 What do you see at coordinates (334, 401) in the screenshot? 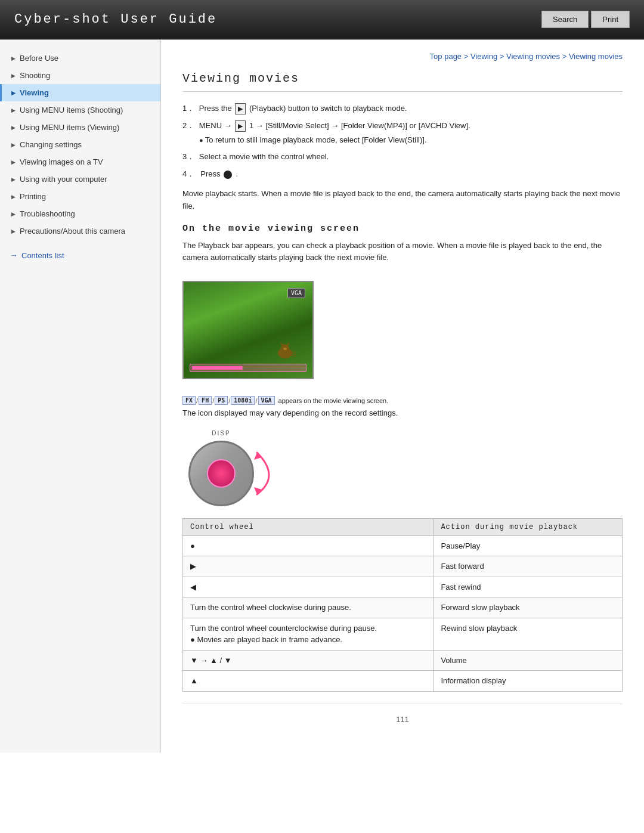
I see `badge-suffix: appears on the movie viewing screen.` at bounding box center [334, 401].